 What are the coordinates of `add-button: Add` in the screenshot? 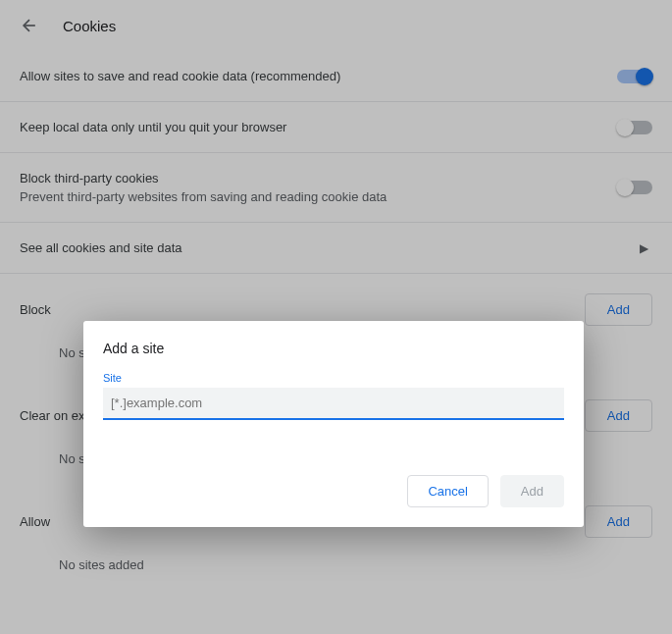 It's located at (532, 491).